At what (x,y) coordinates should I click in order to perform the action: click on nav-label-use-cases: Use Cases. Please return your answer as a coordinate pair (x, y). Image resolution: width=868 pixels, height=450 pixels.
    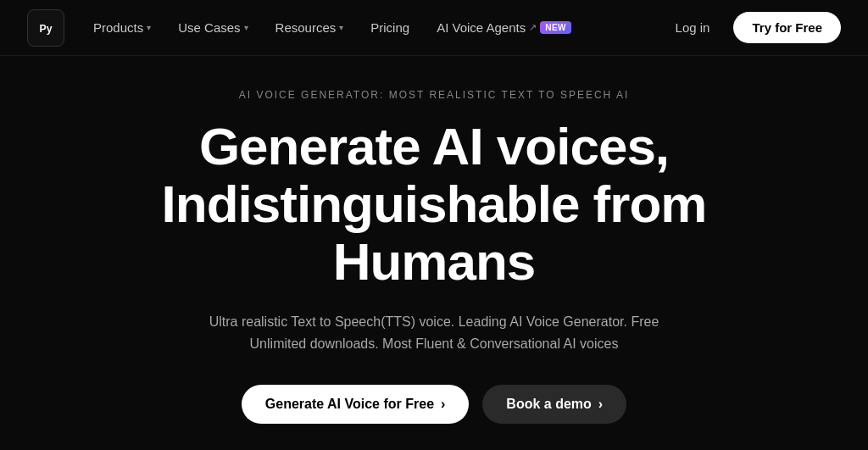
    Looking at the image, I should click on (209, 27).